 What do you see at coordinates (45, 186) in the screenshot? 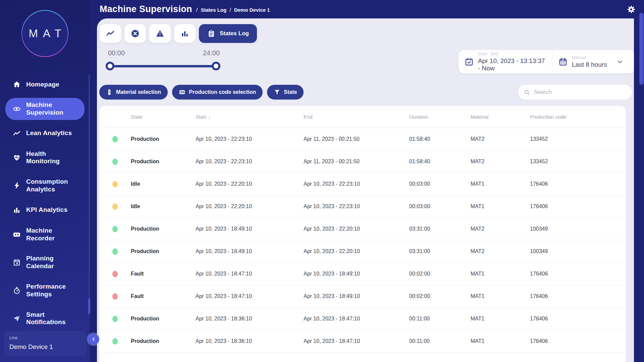
I see `sidebar-item-consumption-analytics: Consumption Analytics` at bounding box center [45, 186].